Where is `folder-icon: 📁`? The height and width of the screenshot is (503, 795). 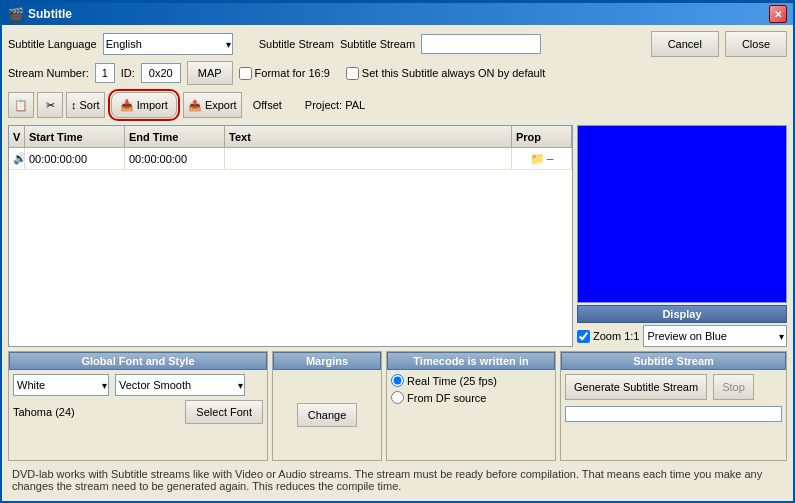
folder-icon: 📁 is located at coordinates (538, 159).